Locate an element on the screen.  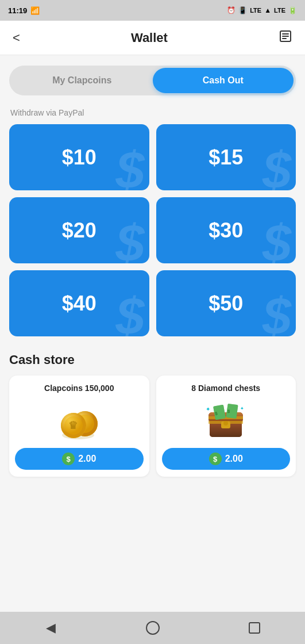
tab-my-clapcoins: My Clapcoins is located at coordinates (82, 80).